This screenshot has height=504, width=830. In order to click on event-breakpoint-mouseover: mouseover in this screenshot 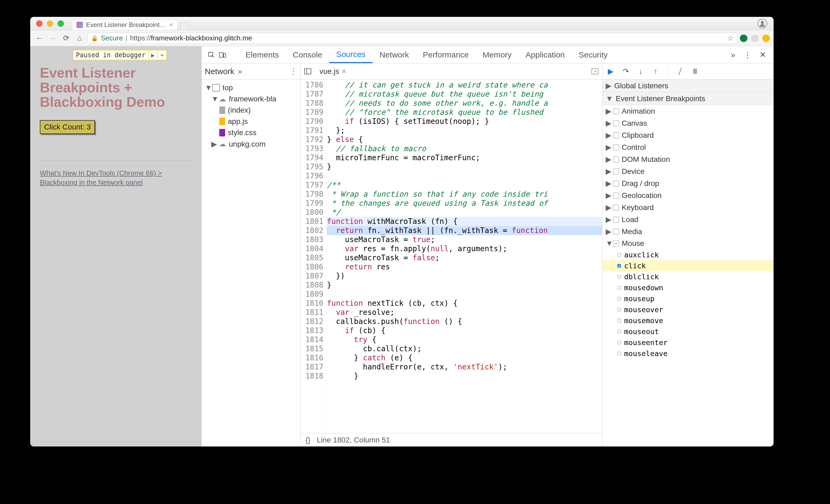, I will do `click(688, 310)`.